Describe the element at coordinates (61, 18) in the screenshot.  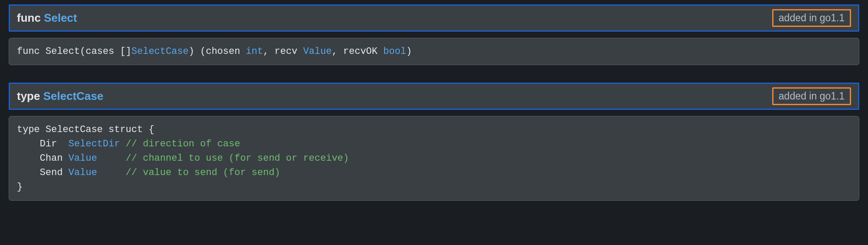
I see `func-select-link: Select` at that location.